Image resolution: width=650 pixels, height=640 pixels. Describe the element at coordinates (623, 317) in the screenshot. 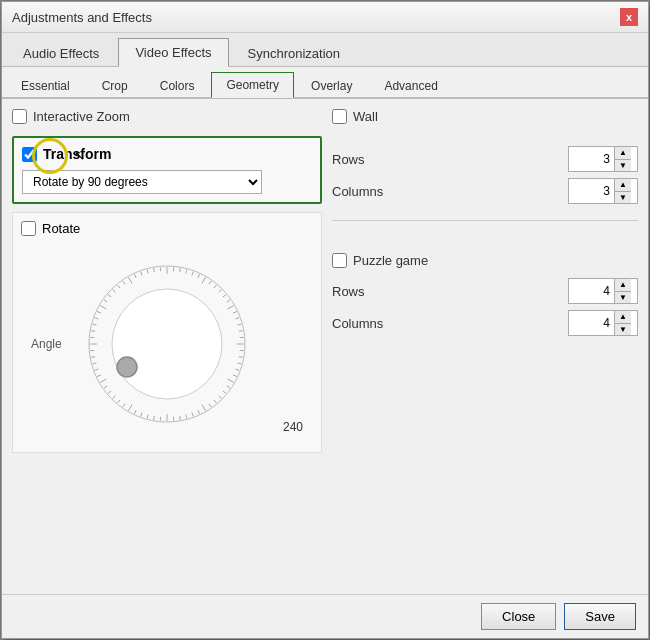

I see `puzzle-columns-spin-up: ▲` at that location.